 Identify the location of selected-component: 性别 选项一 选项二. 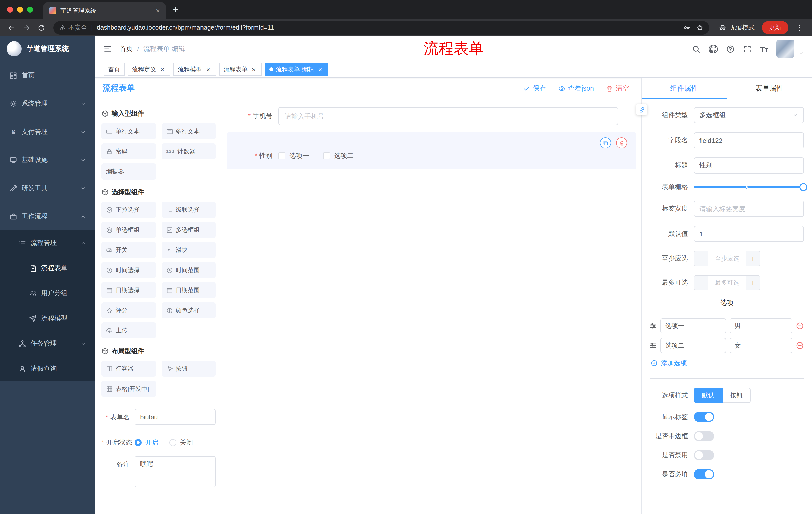
(432, 151).